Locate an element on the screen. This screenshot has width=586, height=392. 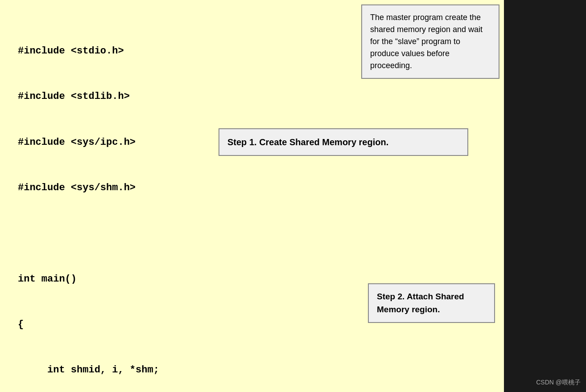
step2-bold: Step 2 is located at coordinates (390, 297).